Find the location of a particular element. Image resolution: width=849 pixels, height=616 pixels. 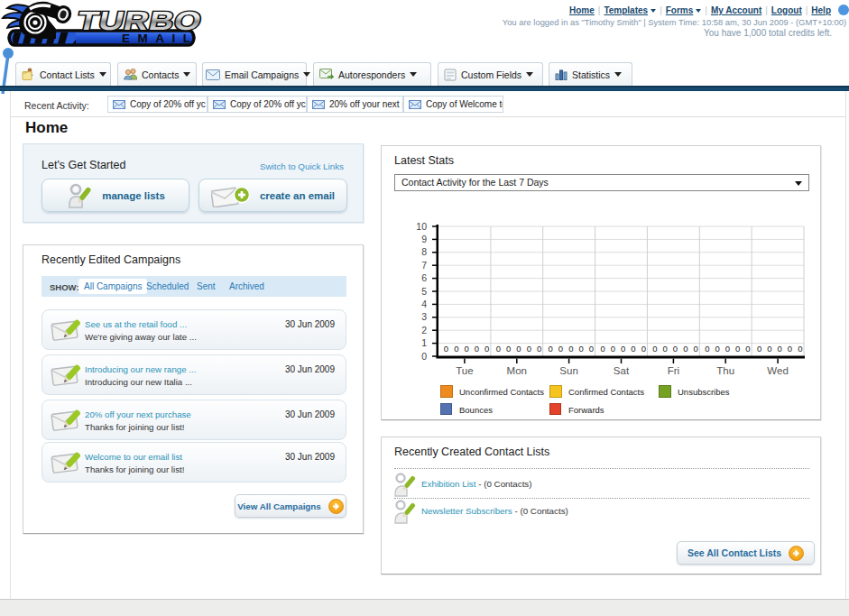

svg-text: Sat is located at coordinates (622, 371).